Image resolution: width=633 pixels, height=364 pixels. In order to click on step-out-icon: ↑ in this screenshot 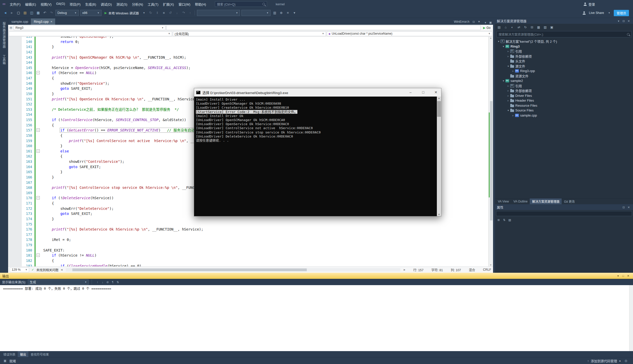, I will do `click(190, 13)`.